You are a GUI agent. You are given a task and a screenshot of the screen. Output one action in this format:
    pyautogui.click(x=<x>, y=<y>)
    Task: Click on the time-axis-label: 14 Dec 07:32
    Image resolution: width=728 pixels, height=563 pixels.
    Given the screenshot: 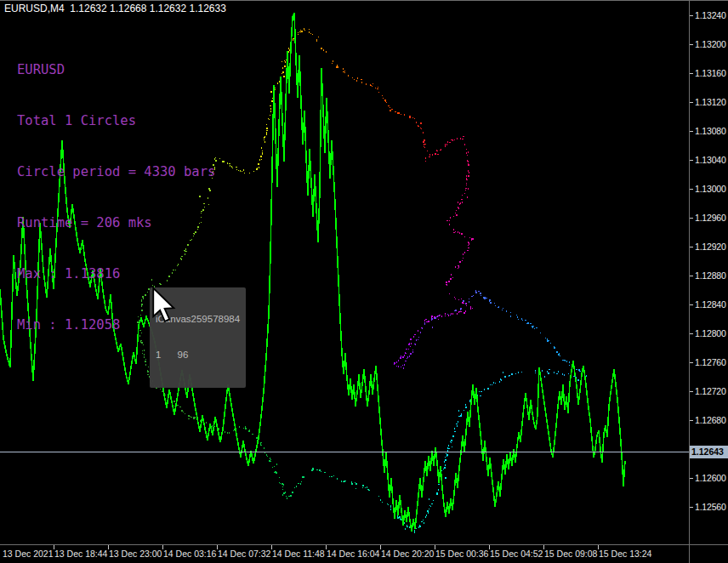 What is the action you would take?
    pyautogui.click(x=244, y=554)
    